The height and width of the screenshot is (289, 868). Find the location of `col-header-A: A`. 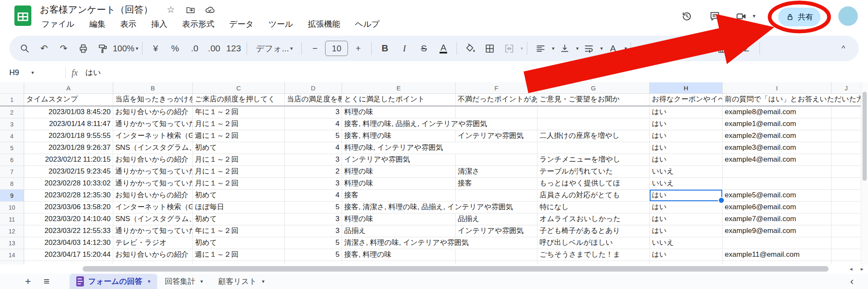

col-header-A: A is located at coordinates (69, 88).